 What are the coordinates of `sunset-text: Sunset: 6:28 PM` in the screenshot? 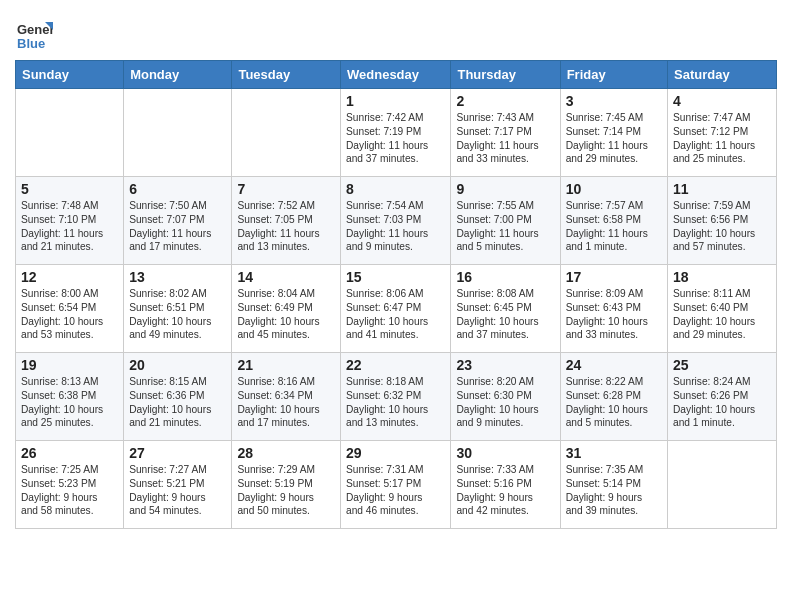 It's located at (604, 396).